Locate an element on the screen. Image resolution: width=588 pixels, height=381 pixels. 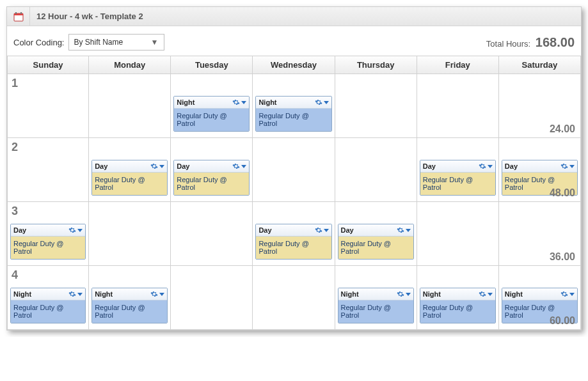
calendar-cell: 60.00NightRegular Duty @ Patrol is located at coordinates (540, 298).